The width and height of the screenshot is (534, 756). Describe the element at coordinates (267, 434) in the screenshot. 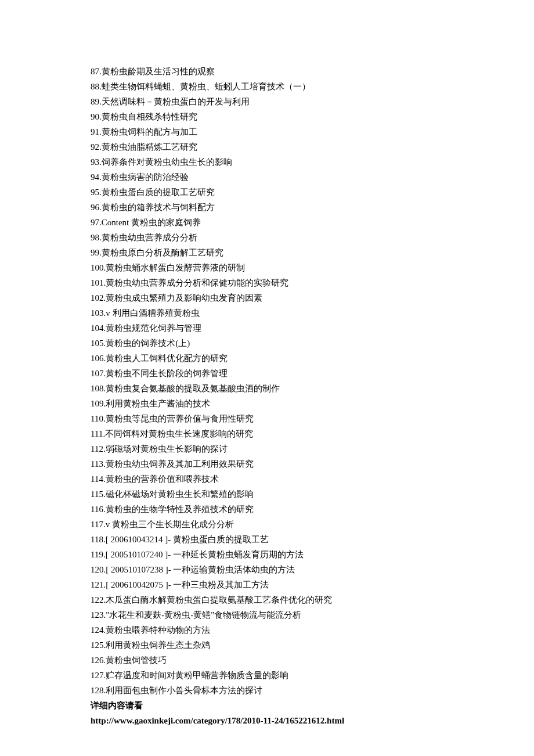

I see `list-item: 111.不同饵料对黄粉虫生长速度影响的研究` at that location.